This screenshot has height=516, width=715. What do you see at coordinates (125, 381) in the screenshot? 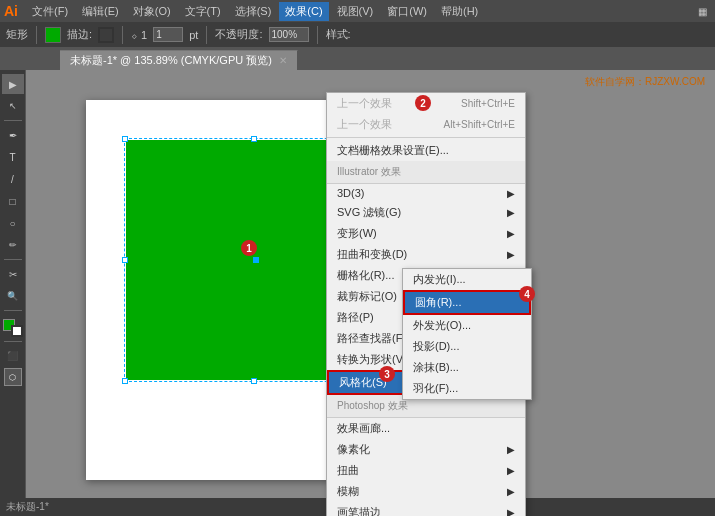
I see `handle-bl` at bounding box center [125, 381].